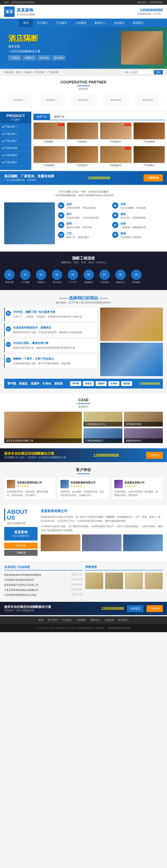  Describe the element at coordinates (38, 590) in the screenshot. I see `news-link-4: 与某五星级酒店集团达成战略合作` at that location.